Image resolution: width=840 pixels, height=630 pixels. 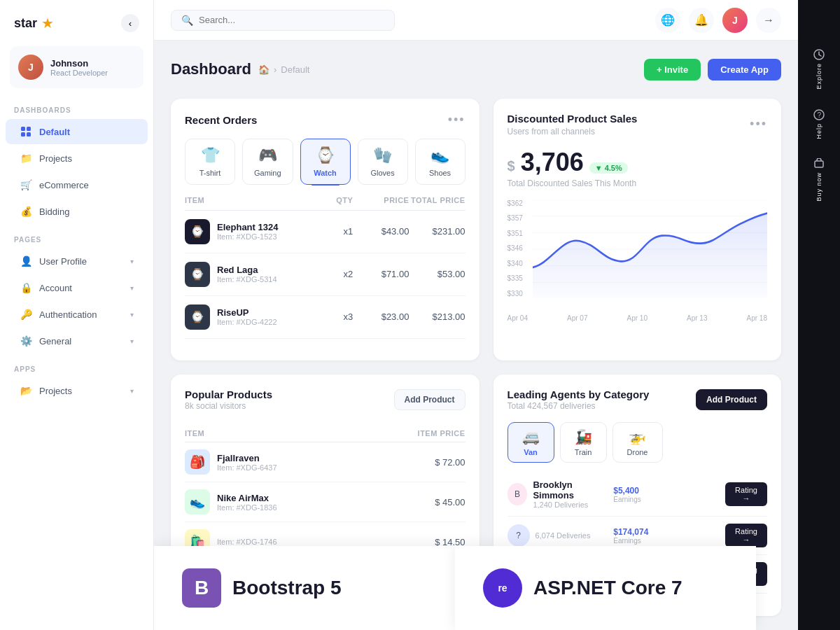 I want to click on sidebar-item-label: eCommerce, so click(x=87, y=185).